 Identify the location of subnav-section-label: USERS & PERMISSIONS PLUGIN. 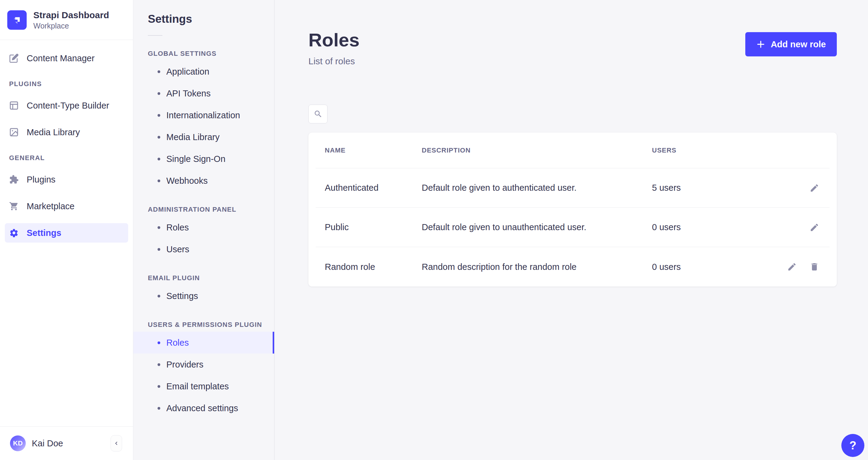
(211, 325).